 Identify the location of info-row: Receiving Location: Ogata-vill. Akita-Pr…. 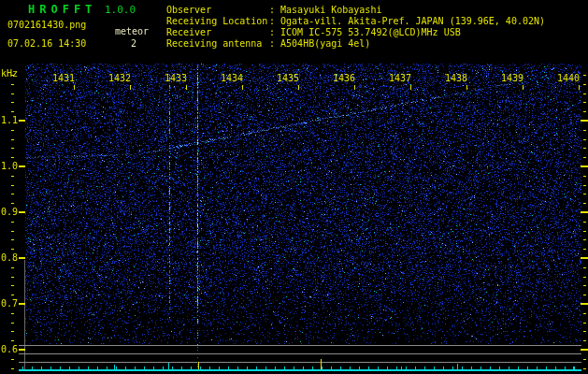
(355, 22).